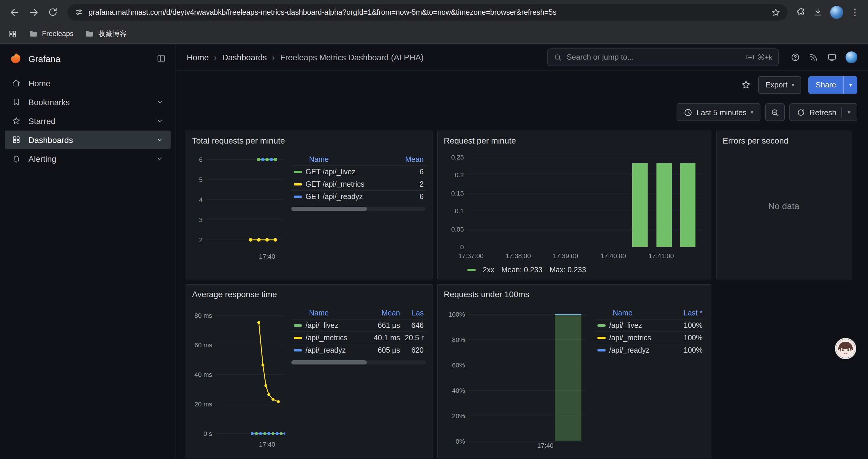  I want to click on breadcrumb-current: Freeleaps Metrics Dashboard (ALPHA), so click(352, 57).